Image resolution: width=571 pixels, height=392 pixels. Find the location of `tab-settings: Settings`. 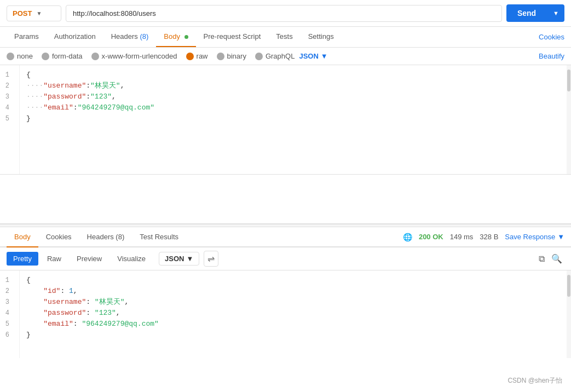

tab-settings: Settings is located at coordinates (321, 37).